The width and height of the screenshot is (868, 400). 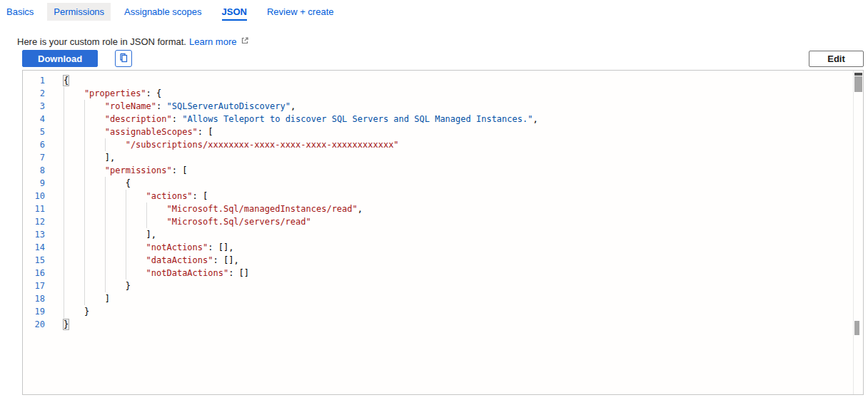 I want to click on line-content: "Microsoft.Sql/managedInstances/read",, so click(x=213, y=209).